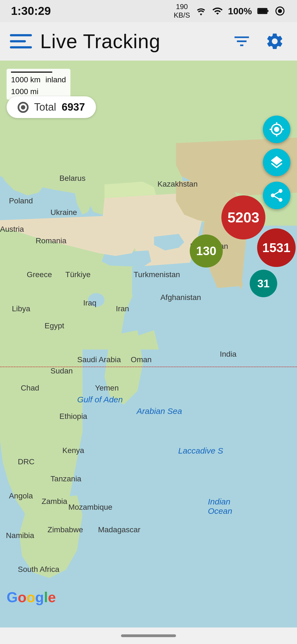 This screenshot has width=297, height=644. What do you see at coordinates (206, 251) in the screenshot?
I see `cluster-130: 130` at bounding box center [206, 251].